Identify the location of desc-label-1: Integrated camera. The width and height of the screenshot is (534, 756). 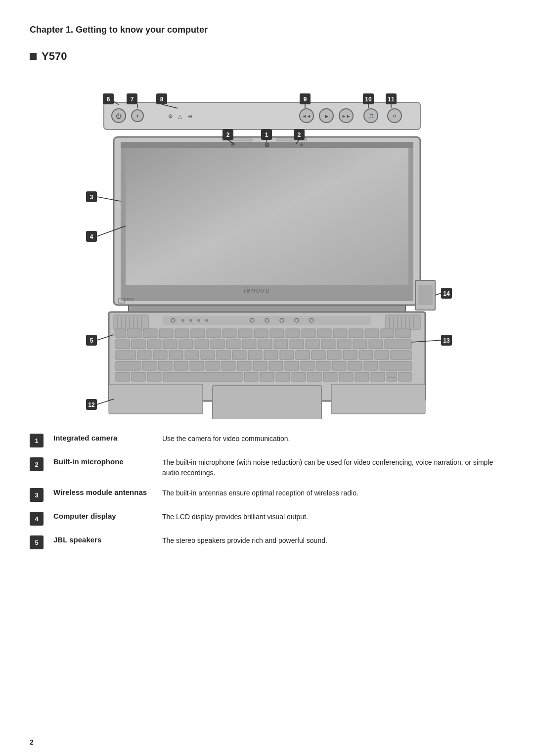
(103, 438).